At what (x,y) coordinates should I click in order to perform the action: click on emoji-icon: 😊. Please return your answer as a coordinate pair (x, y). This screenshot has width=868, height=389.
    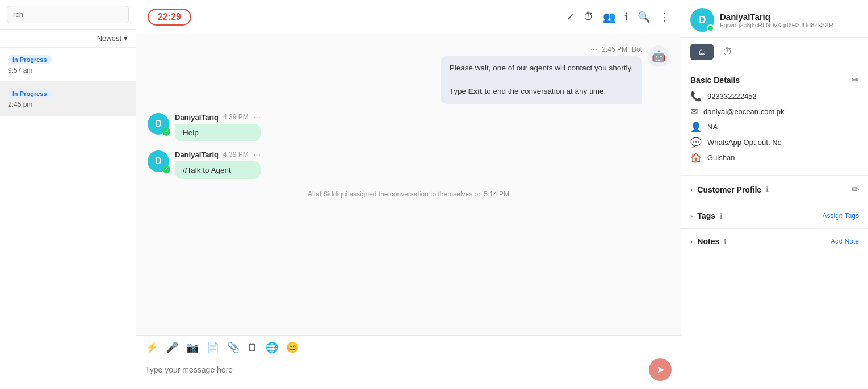
    Looking at the image, I should click on (292, 348).